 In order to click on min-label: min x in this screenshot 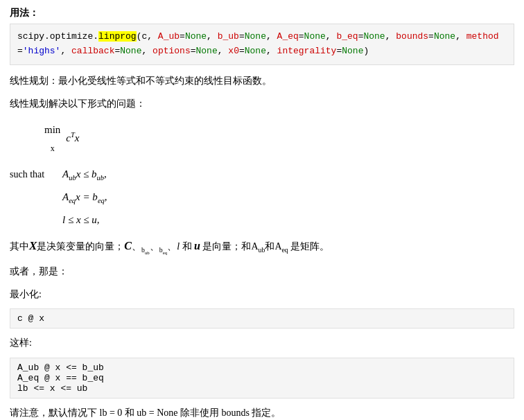, I will do `click(53, 138)`.